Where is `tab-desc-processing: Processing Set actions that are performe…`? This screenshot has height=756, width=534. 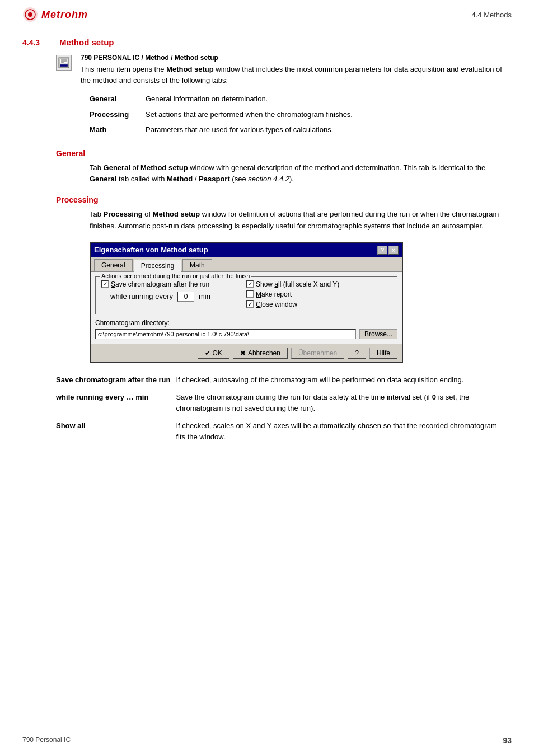 tab-desc-processing: Processing Set actions that are performe… is located at coordinates (226, 115).